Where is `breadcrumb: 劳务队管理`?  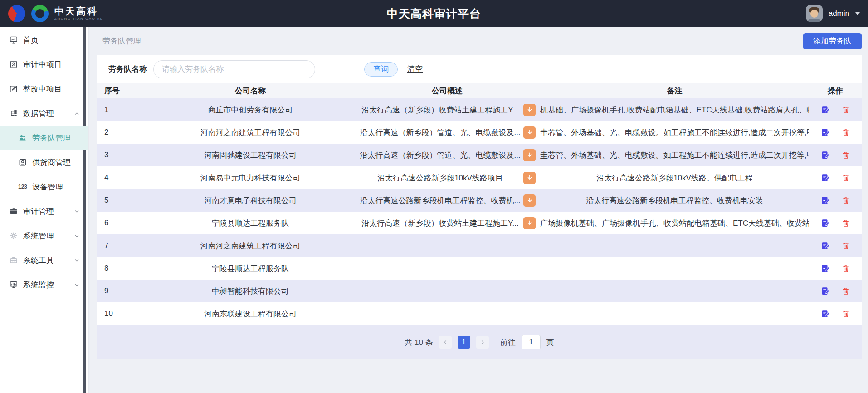
breadcrumb: 劳务队管理 is located at coordinates (122, 41).